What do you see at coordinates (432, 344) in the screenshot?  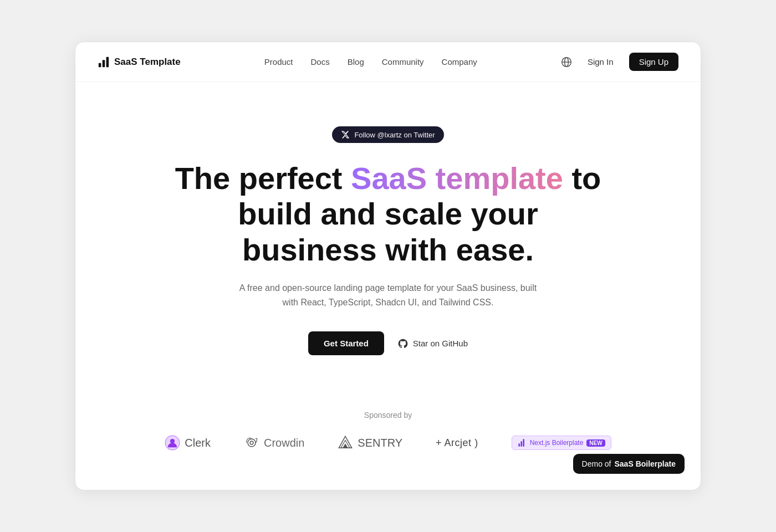 I see `github-button: Star on GitHub` at bounding box center [432, 344].